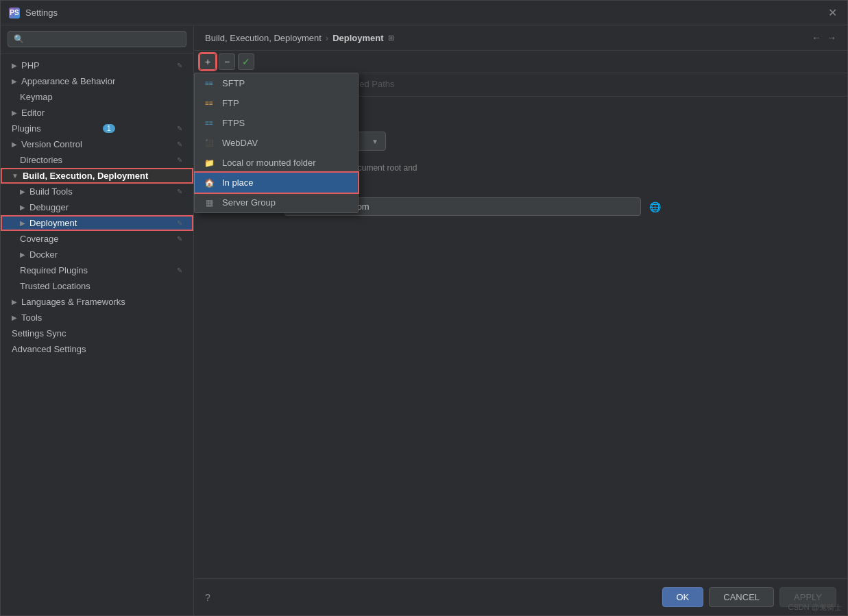 This screenshot has width=848, height=616. I want to click on sidebar-item-required-plugins: Required Plugins ✎, so click(97, 270).